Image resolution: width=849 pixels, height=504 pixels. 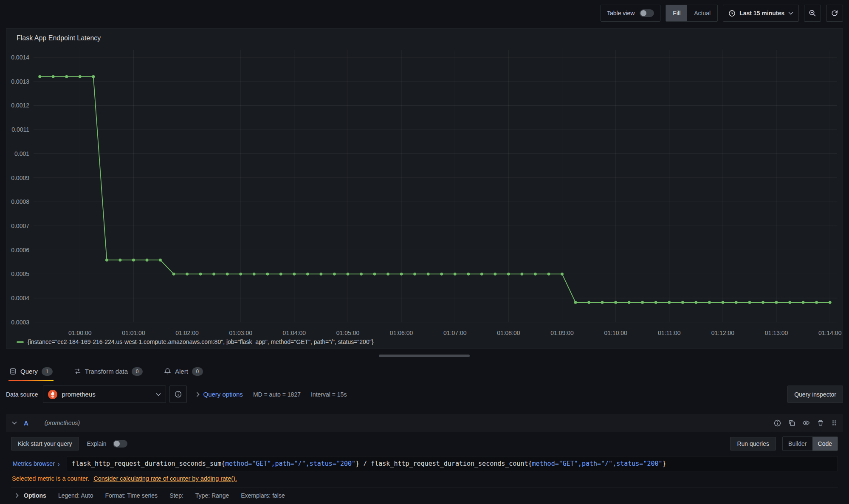 What do you see at coordinates (835, 13) in the screenshot?
I see `refresh-button` at bounding box center [835, 13].